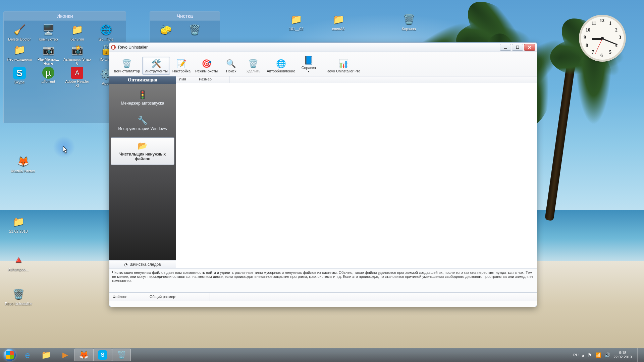  Describe the element at coordinates (46, 355) in the screenshot. I see `folder-icon: 📁` at that location.